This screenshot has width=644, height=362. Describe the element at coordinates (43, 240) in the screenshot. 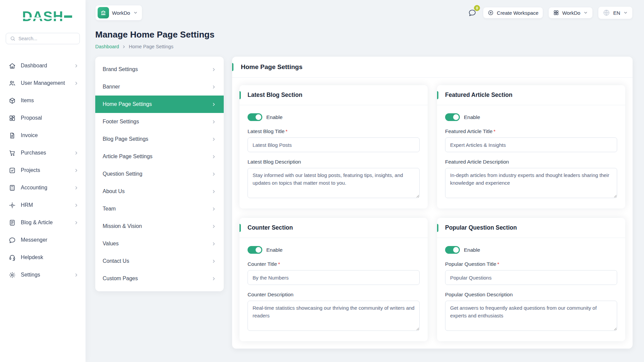

I see `sidebar-item-messenger: Messenger` at that location.